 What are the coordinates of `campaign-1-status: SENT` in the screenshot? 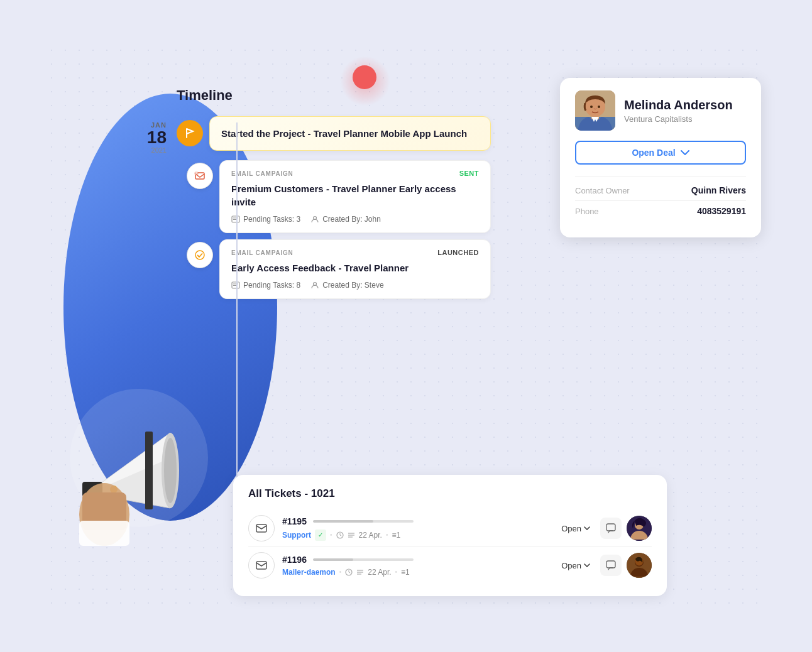 It's located at (469, 173).